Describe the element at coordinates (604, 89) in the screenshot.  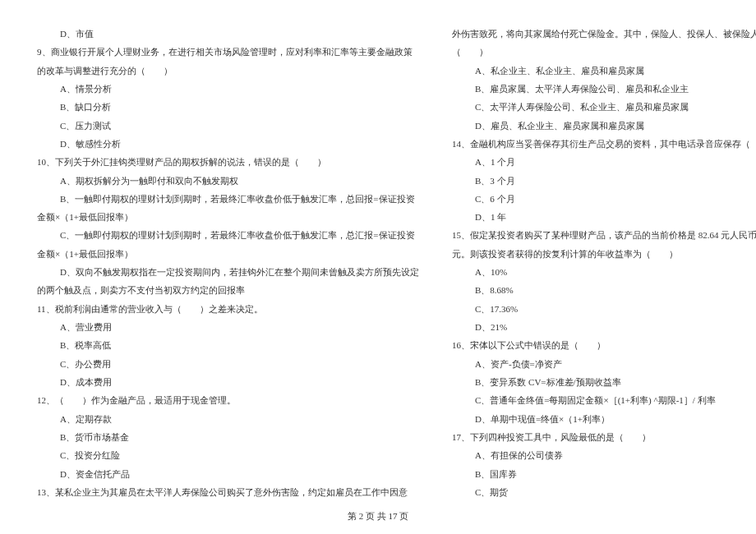
I see `text-line: B、雇员家属、太平洋人寿保险公司、雇员和私企业主` at that location.